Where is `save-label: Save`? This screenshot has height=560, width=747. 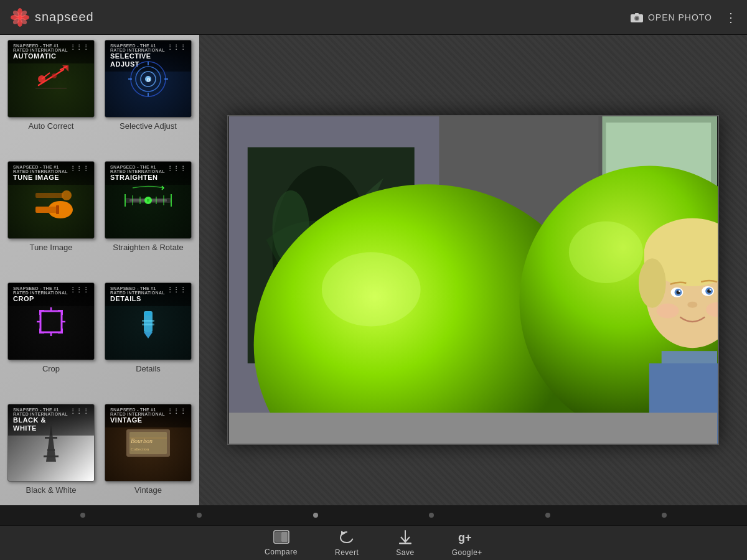 save-label: Save is located at coordinates (405, 553).